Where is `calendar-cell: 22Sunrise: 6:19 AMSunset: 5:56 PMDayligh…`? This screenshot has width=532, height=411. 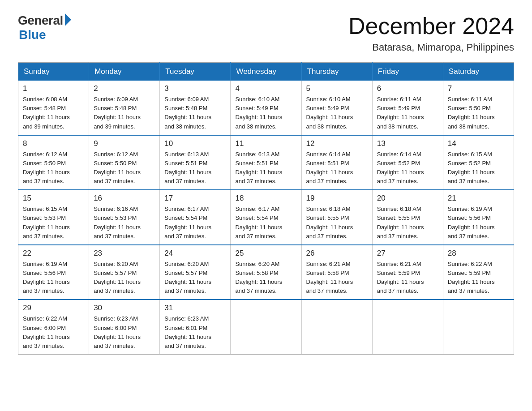
calendar-cell: 22Sunrise: 6:19 AMSunset: 5:56 PMDayligh… is located at coordinates (54, 272).